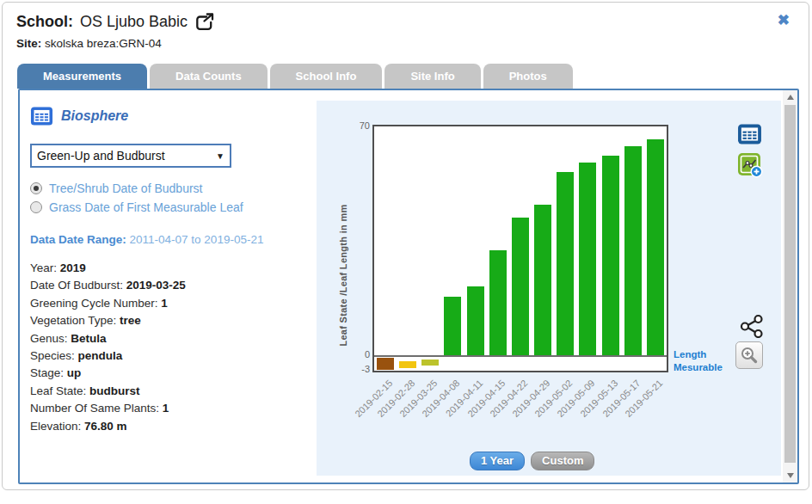  Describe the element at coordinates (172, 207) in the screenshot. I see `radio-option-1: Grass Date of First Measurable Leaf` at that location.